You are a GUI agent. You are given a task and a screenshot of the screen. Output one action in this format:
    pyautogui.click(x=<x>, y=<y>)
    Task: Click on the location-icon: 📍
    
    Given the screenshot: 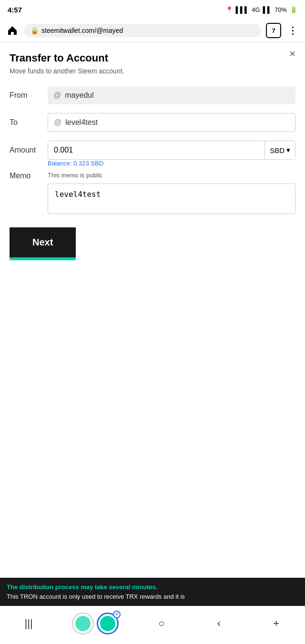 What is the action you would take?
    pyautogui.click(x=229, y=10)
    